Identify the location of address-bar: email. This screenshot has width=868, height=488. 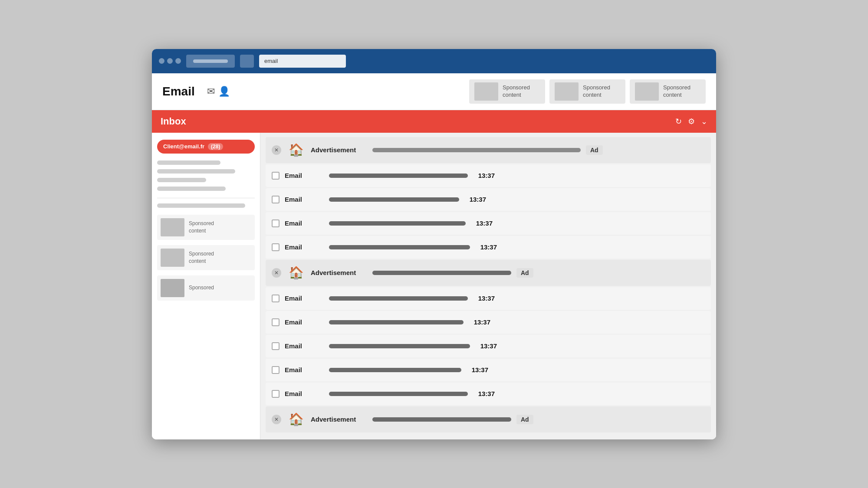
(302, 61).